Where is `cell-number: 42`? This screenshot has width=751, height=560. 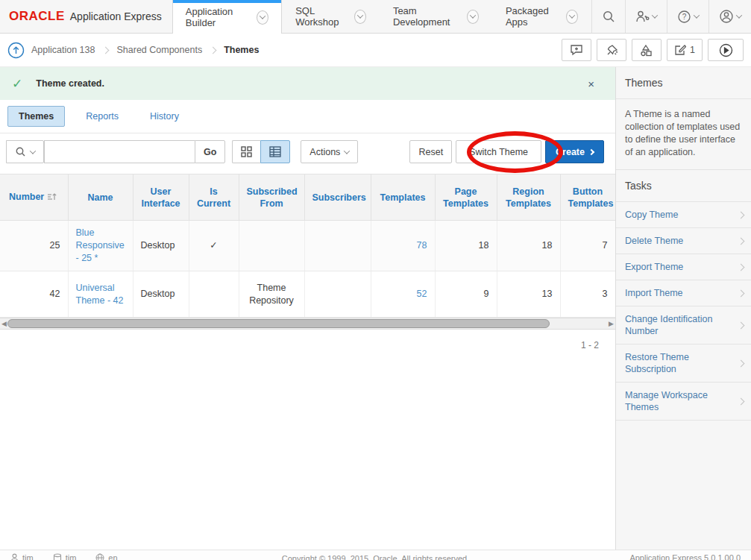 cell-number: 42 is located at coordinates (34, 295).